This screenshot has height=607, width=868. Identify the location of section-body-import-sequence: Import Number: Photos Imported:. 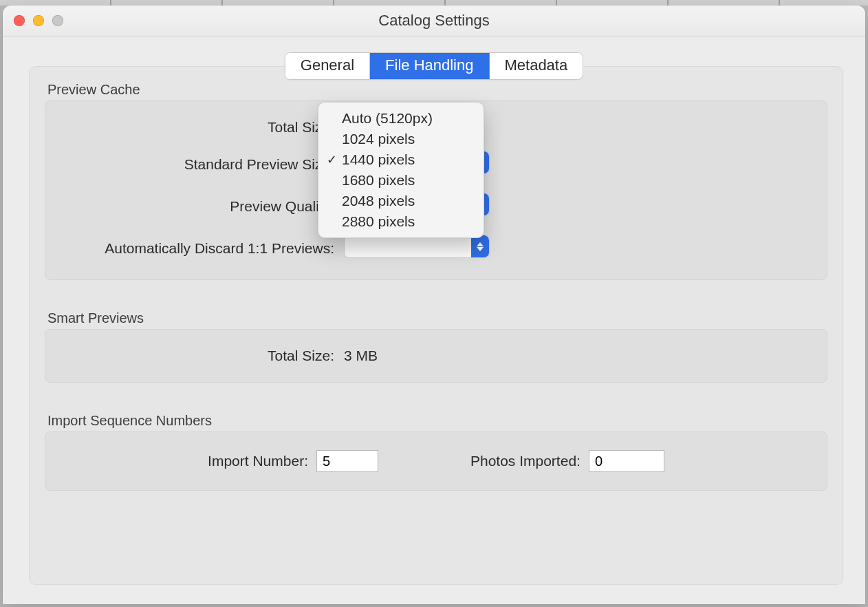
(436, 461).